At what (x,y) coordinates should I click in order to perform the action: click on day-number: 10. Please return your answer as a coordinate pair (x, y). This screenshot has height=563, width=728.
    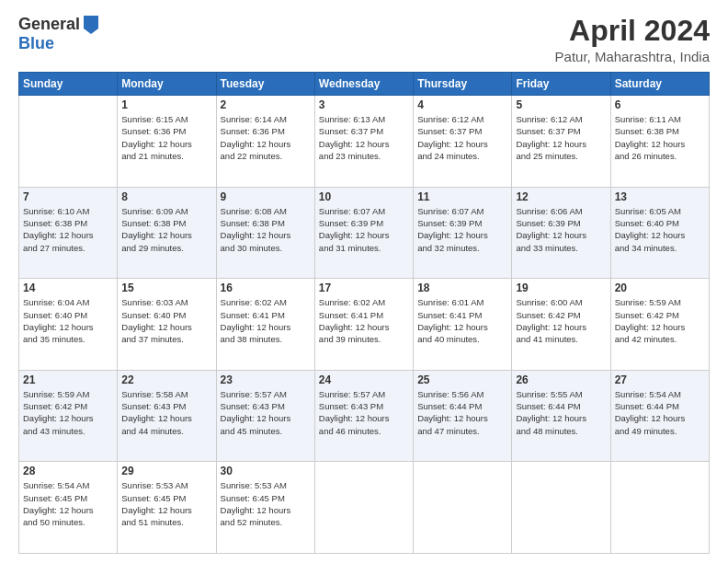
    Looking at the image, I should click on (364, 197).